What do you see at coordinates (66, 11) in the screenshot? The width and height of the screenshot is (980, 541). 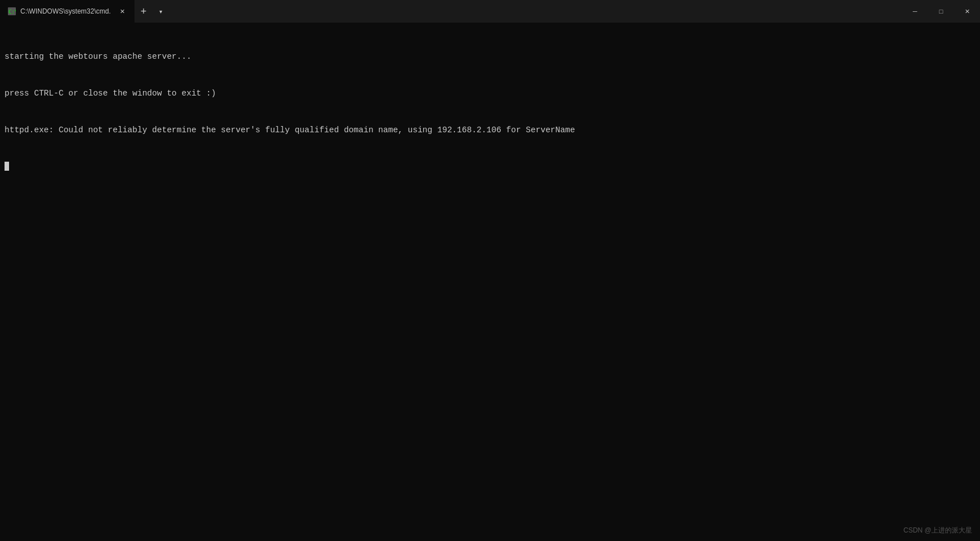 I see `tab-title: C:\WINDOWS\system32\cmd.` at bounding box center [66, 11].